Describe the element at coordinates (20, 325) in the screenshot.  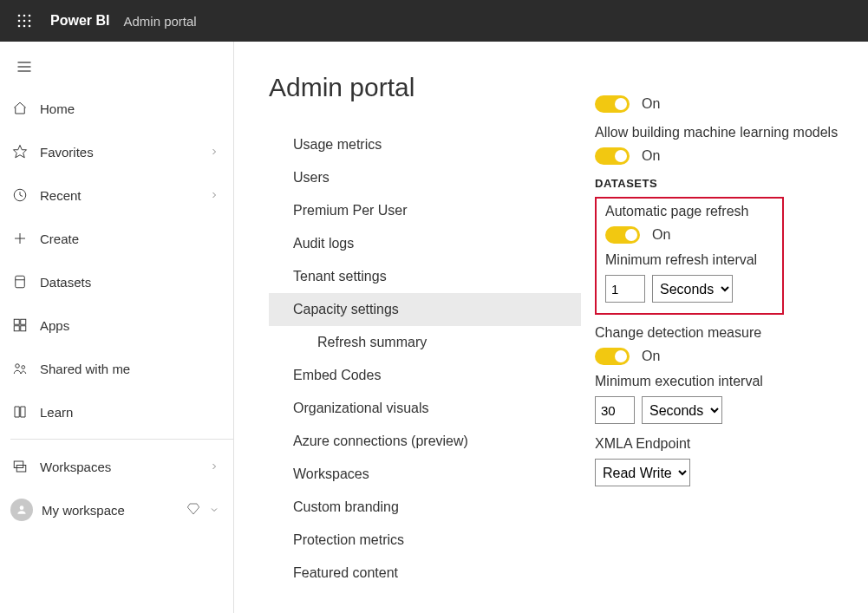
I see `grid-icon` at that location.